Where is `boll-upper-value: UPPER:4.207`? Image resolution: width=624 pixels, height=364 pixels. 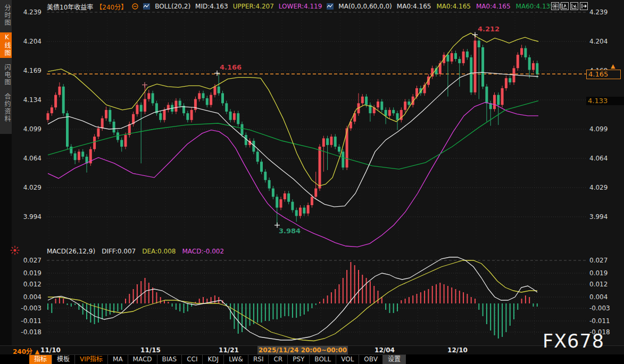 boll-upper-value: UPPER:4.207 is located at coordinates (253, 6).